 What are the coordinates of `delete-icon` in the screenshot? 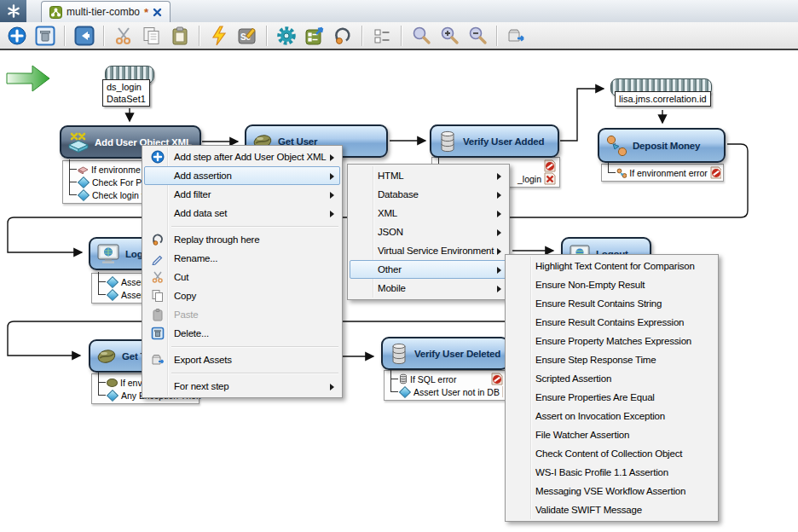 It's located at (158, 333).